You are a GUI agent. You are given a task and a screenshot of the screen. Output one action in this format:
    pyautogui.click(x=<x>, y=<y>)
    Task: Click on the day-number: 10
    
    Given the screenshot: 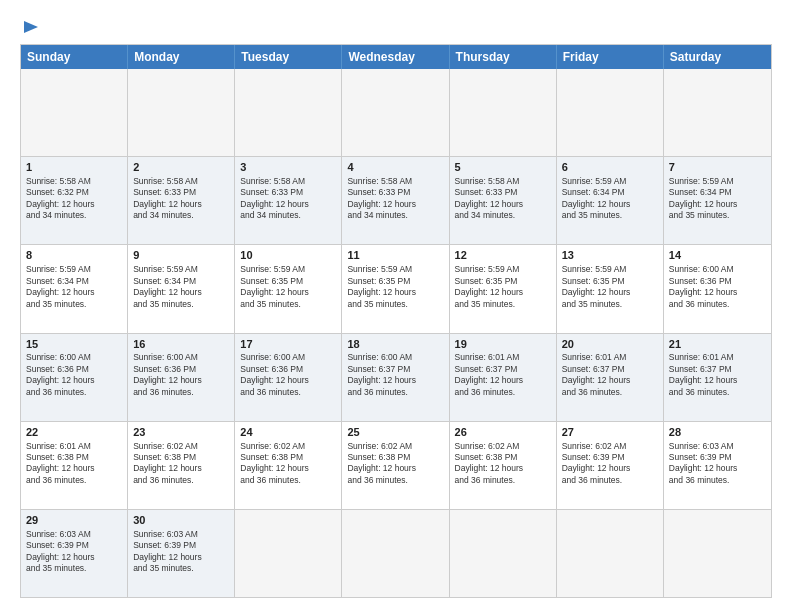 What is the action you would take?
    pyautogui.click(x=288, y=256)
    